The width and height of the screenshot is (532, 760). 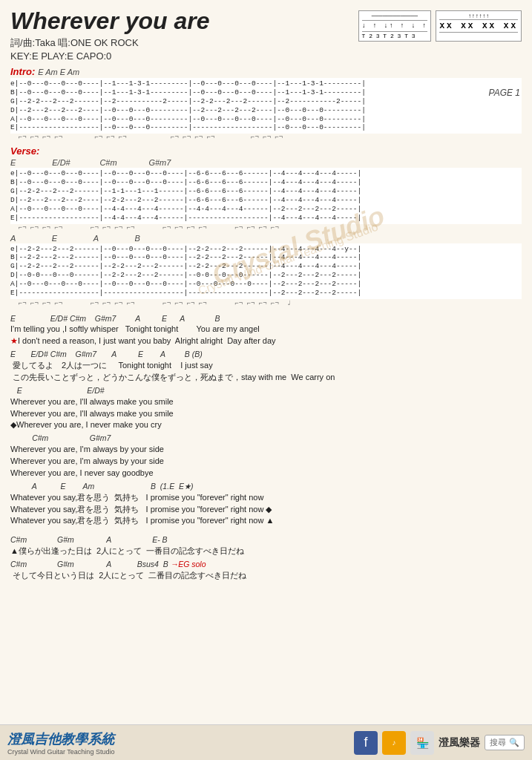 What do you see at coordinates (266, 196) in the screenshot?
I see `verse-tab1: e|--0---0---0---0----|--0---0---0---0---…` at bounding box center [266, 196].